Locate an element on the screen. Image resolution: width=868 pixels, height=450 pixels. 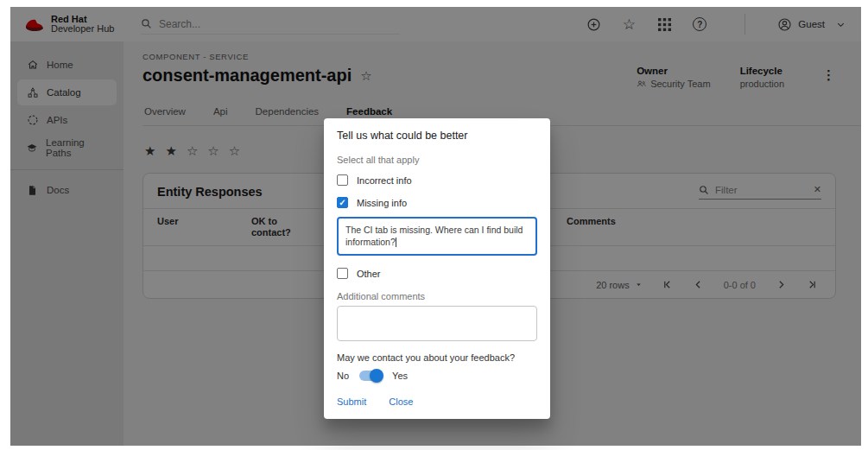
checkbox-missing-info: ✓ Missing info is located at coordinates (437, 202).